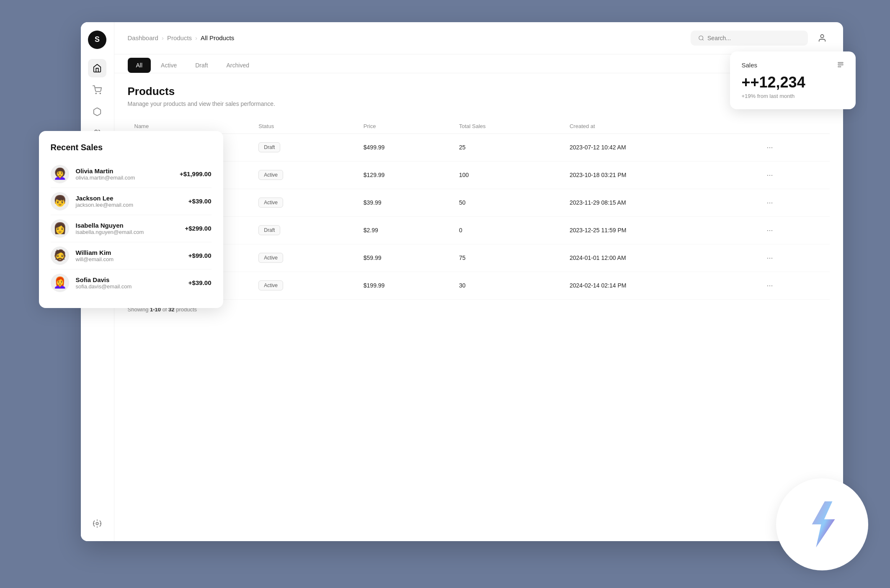 The height and width of the screenshot is (588, 890). Describe the element at coordinates (60, 174) in the screenshot. I see `sale-avatar: 👩‍🦱` at that location.